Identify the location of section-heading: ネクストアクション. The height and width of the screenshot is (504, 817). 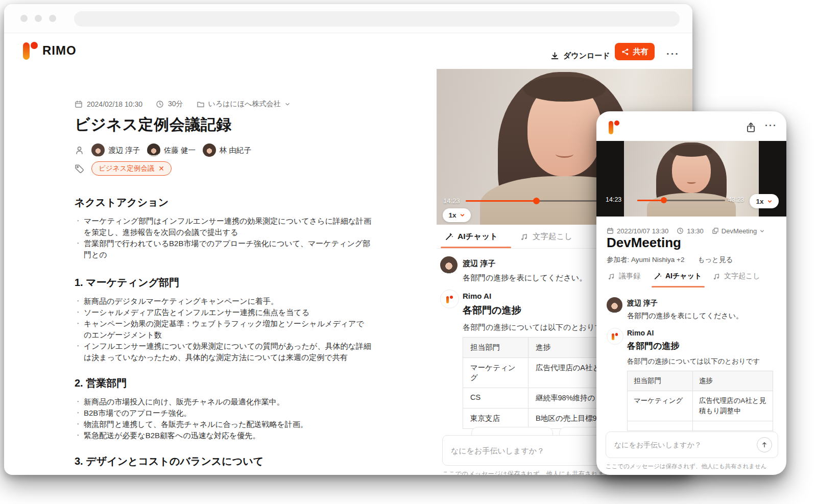
(223, 202).